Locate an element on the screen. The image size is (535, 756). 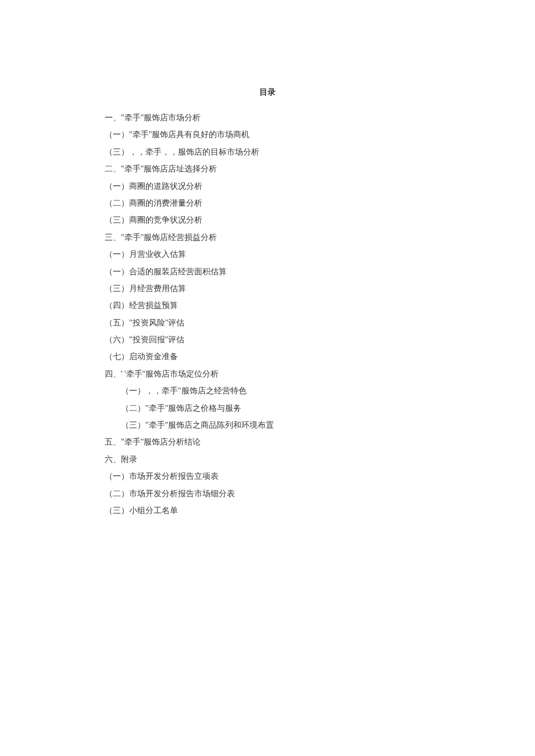
toc-entry: 五、"牵手"服饰店分析结论 is located at coordinates (268, 442).